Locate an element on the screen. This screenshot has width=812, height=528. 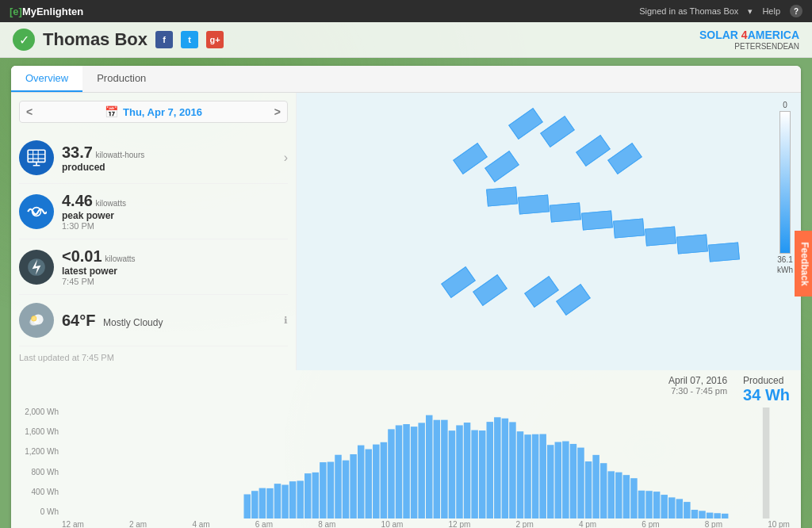
verified-icon: ✓ is located at coordinates (24, 40).